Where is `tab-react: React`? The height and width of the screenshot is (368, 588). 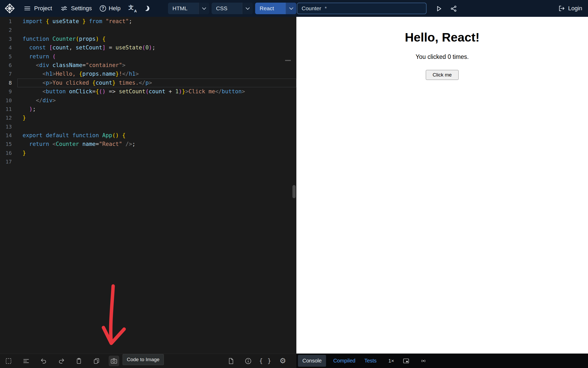 tab-react: React is located at coordinates (276, 8).